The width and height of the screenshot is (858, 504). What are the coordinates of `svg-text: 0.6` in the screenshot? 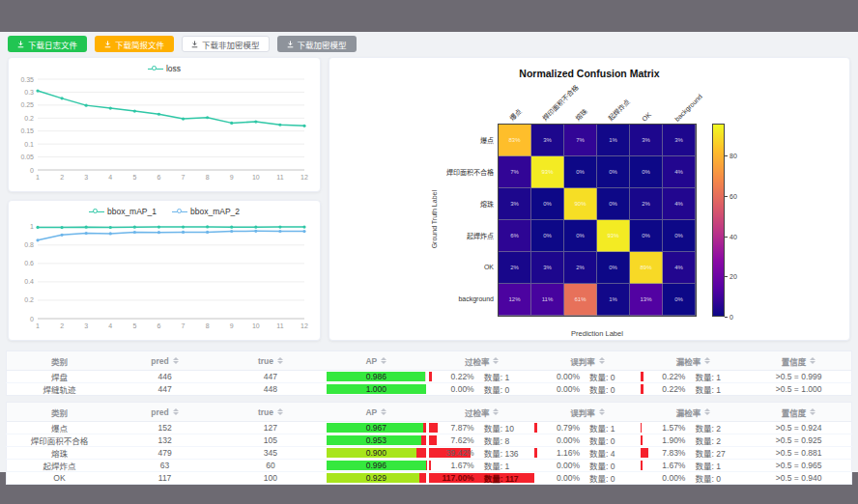 It's located at (29, 263).